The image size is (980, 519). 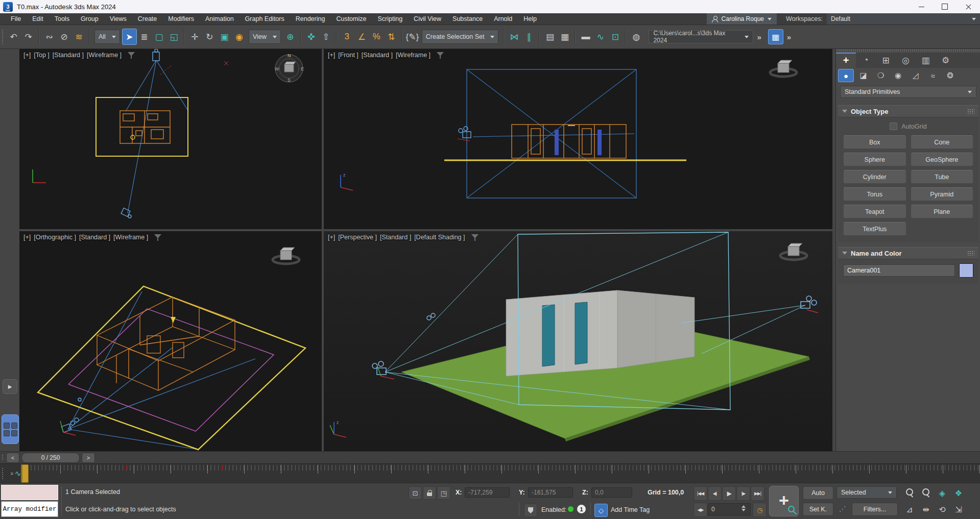 What do you see at coordinates (51, 458) in the screenshot?
I see `time-slider-current: 0 / 250` at bounding box center [51, 458].